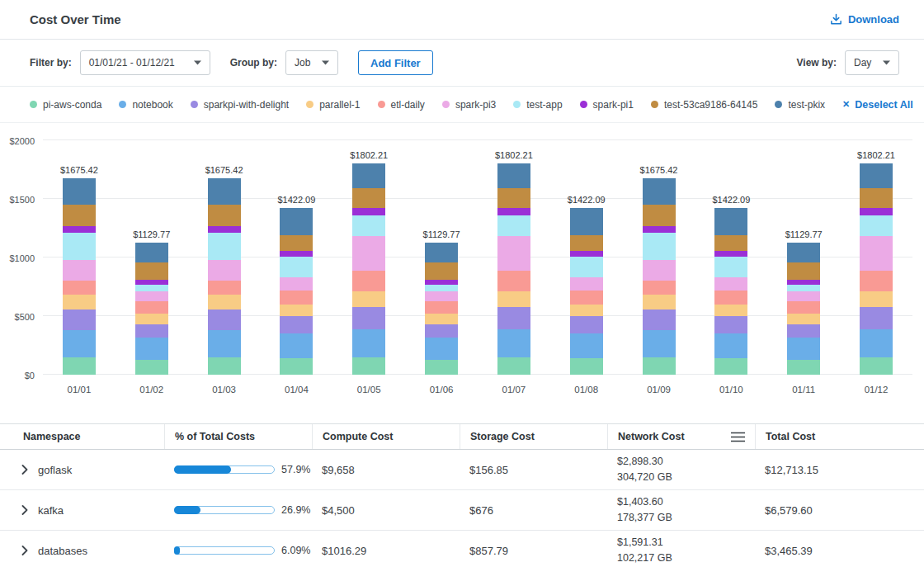  I want to click on legend-item-notebook: notebook, so click(145, 105).